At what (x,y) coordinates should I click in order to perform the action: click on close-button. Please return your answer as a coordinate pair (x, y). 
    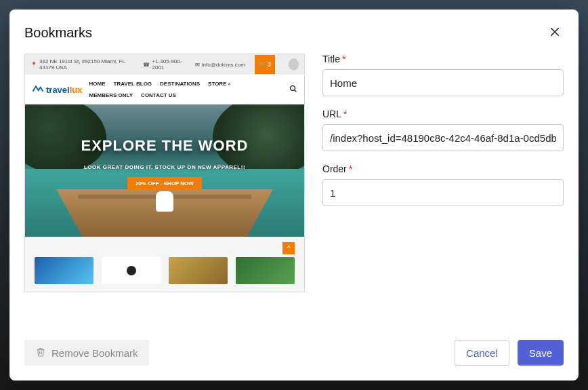
    Looking at the image, I should click on (555, 33).